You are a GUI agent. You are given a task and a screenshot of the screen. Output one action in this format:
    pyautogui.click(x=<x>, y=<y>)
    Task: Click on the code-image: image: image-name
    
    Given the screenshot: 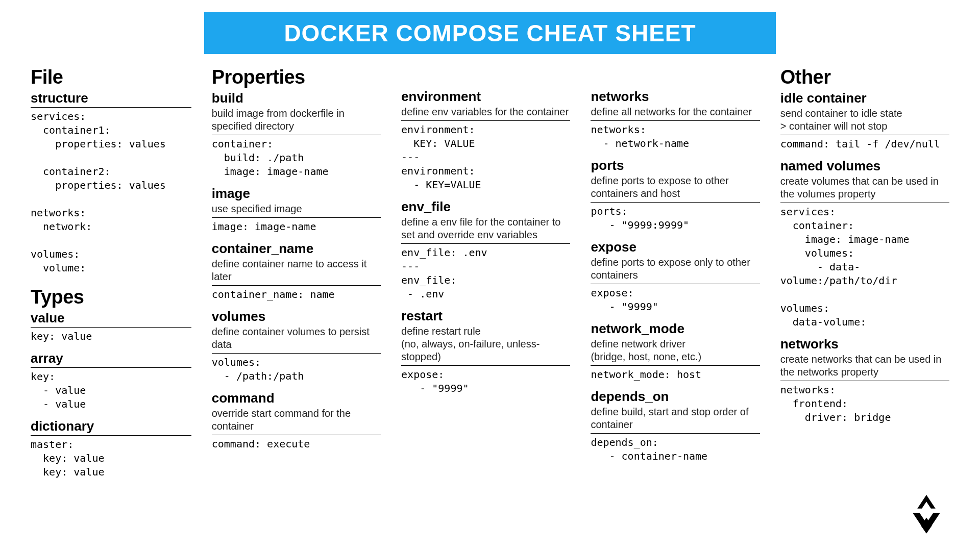 What is the action you would take?
    pyautogui.click(x=296, y=227)
    